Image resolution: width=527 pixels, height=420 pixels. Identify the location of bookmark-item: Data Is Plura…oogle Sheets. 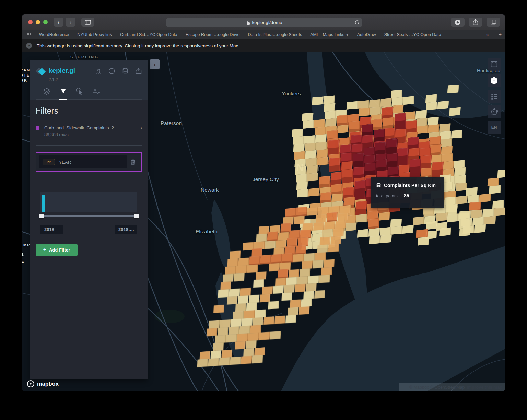
(275, 35).